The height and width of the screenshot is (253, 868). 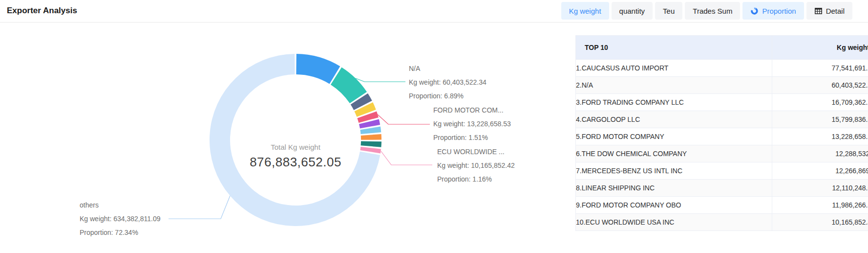 What do you see at coordinates (120, 219) in the screenshot?
I see `chart-callout-others: others Kg weight: 634,382,811.09 Proport…` at bounding box center [120, 219].